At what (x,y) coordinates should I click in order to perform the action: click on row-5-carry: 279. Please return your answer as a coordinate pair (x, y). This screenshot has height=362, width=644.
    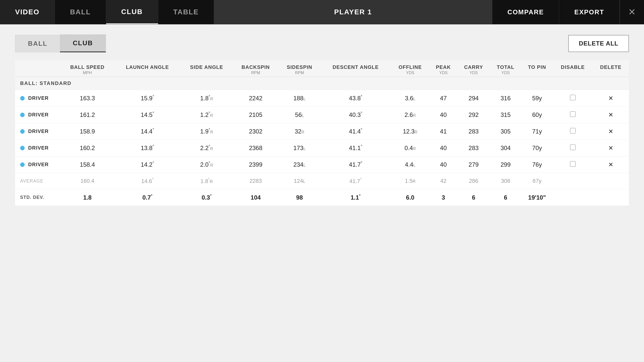
    Looking at the image, I should click on (473, 165).